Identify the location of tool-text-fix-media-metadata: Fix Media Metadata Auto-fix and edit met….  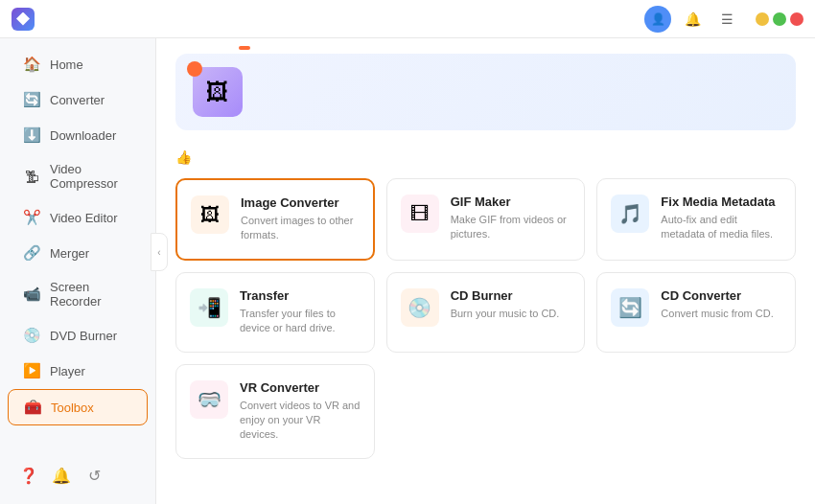
(721, 218).